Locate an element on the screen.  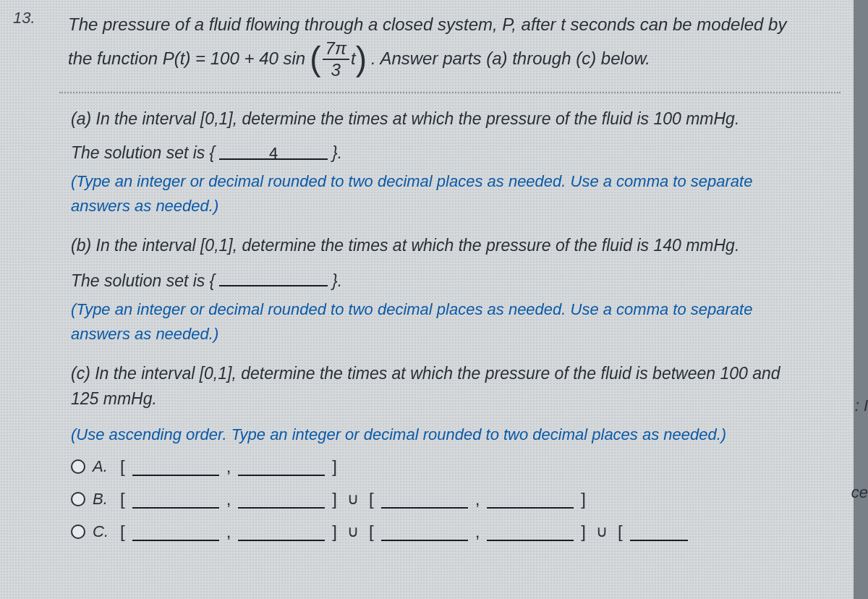
radio-b is located at coordinates (78, 499).